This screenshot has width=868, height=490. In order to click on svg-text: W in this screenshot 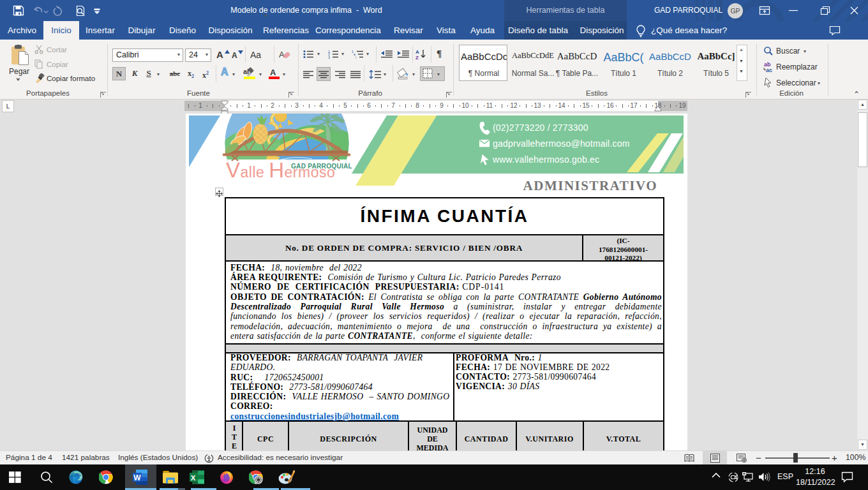, I will do `click(137, 478)`.